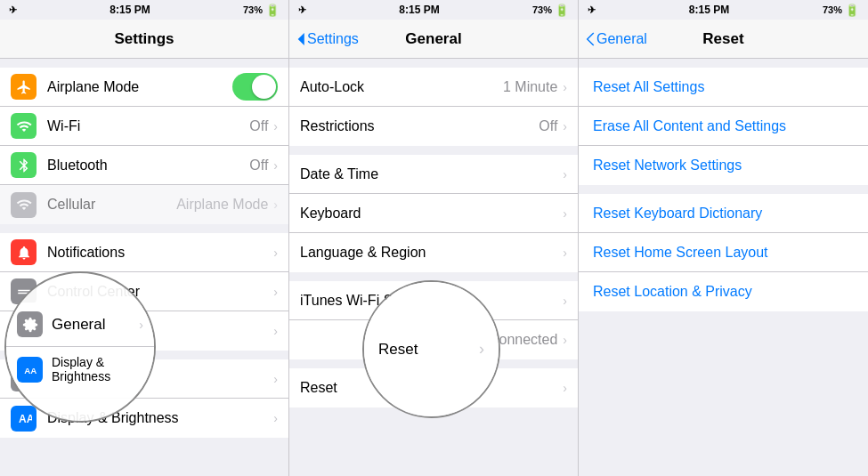  I want to click on airplane-status-icon-2: ✈, so click(303, 11).